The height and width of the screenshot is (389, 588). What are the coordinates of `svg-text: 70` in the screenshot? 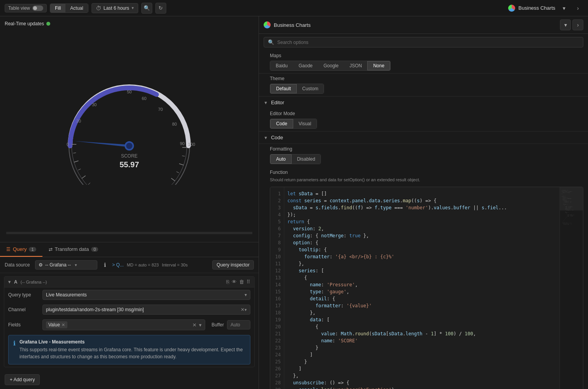 It's located at (160, 109).